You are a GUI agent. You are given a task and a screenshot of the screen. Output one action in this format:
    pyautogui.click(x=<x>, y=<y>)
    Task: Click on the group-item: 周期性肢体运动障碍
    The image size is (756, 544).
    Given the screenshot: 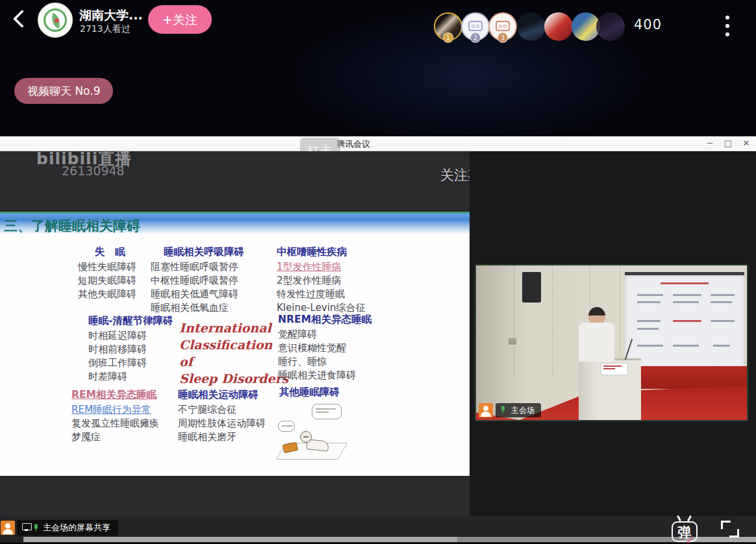 What is the action you would take?
    pyautogui.click(x=222, y=423)
    